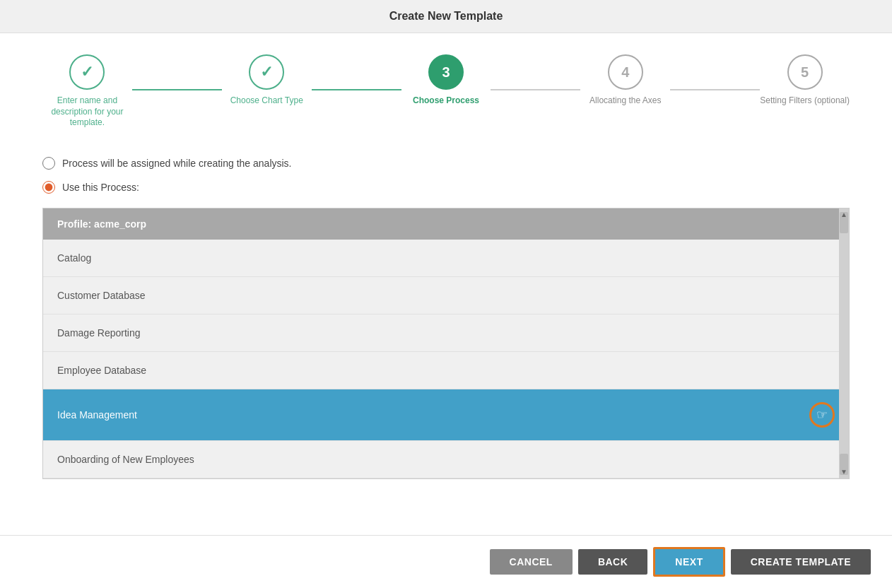  I want to click on cancel-button: CANCEL, so click(532, 562).